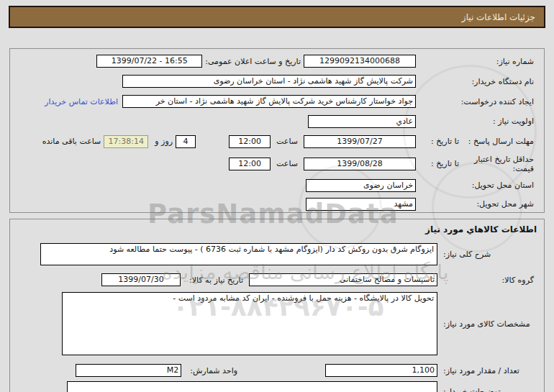 This screenshot has height=392, width=554. I want to click on delivery-province-label: استان محل تحویل:, so click(480, 186).